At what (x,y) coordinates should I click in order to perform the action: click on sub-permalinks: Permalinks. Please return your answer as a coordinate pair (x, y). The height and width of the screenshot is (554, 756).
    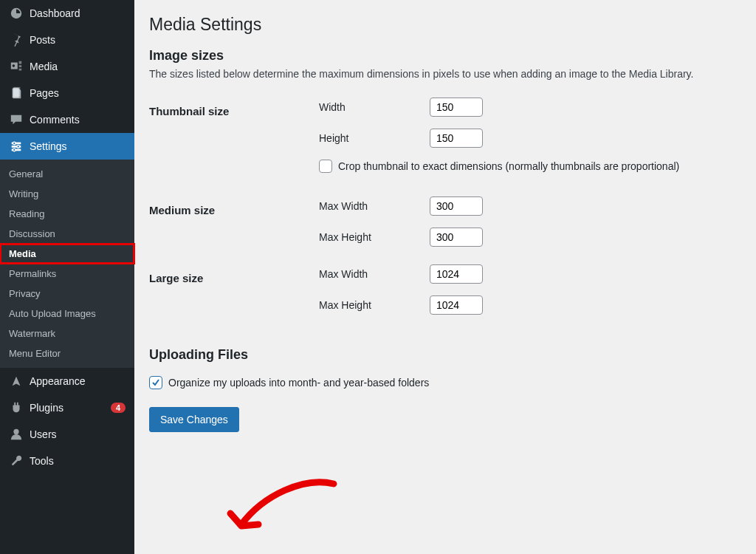
    Looking at the image, I should click on (67, 273).